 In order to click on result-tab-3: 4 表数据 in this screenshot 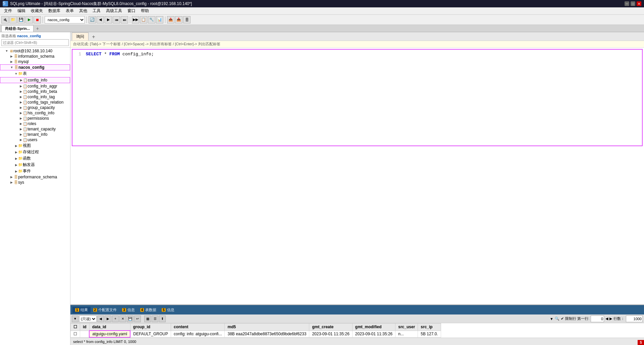, I will do `click(148, 310)`.